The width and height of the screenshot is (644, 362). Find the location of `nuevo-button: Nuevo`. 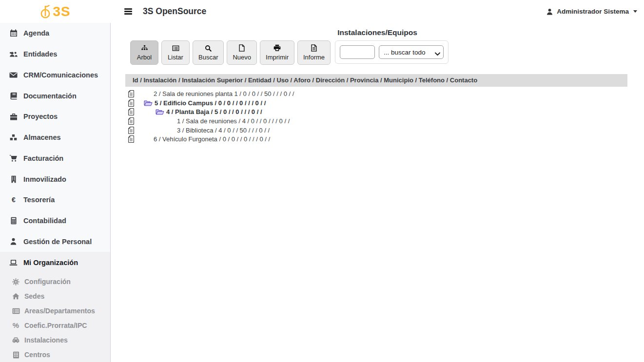

nuevo-button: Nuevo is located at coordinates (242, 53).